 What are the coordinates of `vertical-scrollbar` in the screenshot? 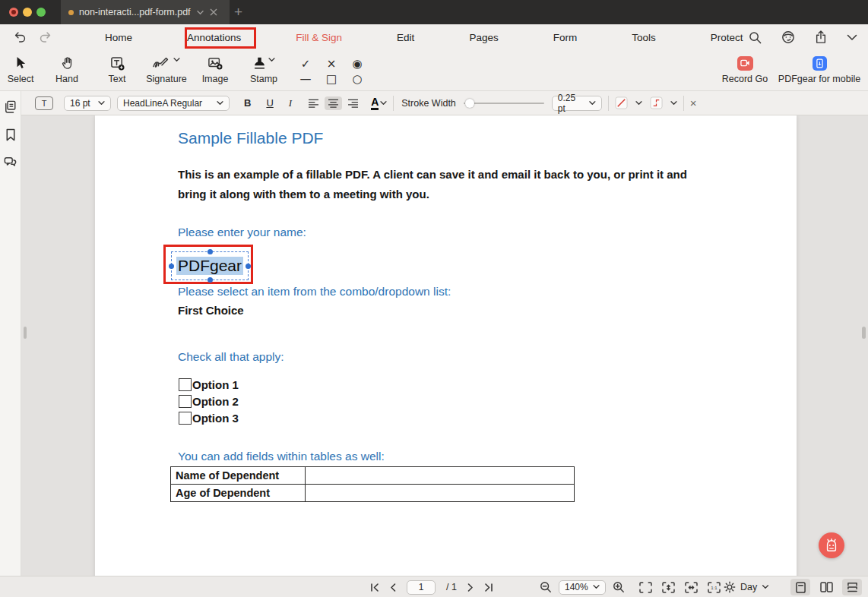 It's located at (863, 333).